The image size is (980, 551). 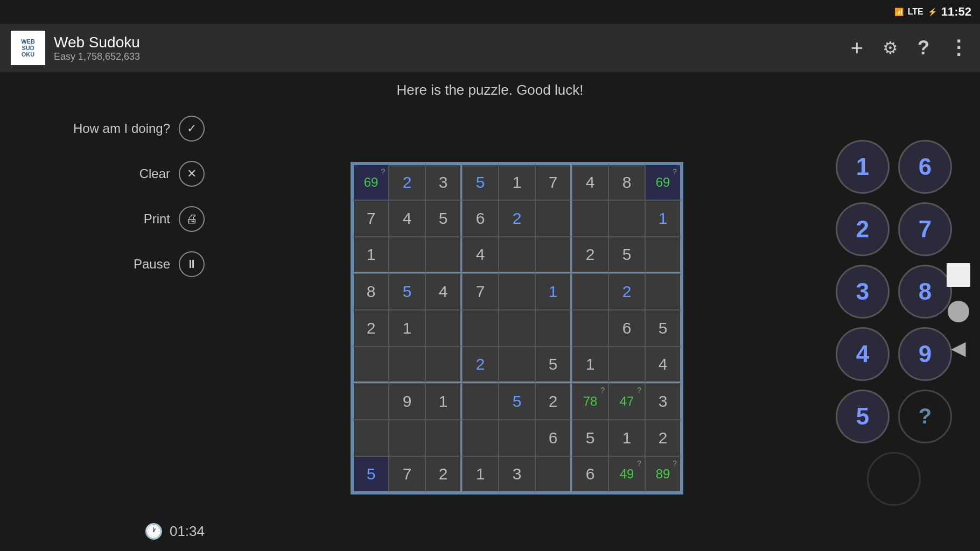 I want to click on cell-r7-c7: 78?, so click(x=590, y=401).